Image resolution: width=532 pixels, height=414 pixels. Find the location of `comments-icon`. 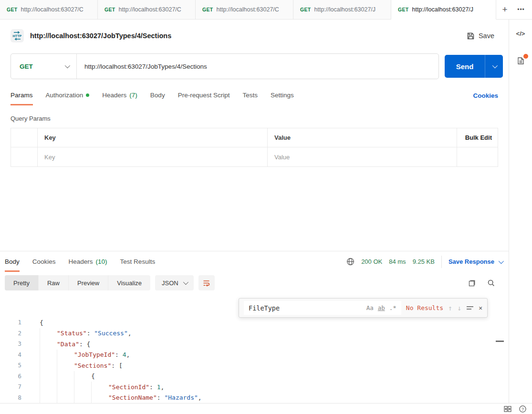

comments-icon is located at coordinates (521, 62).